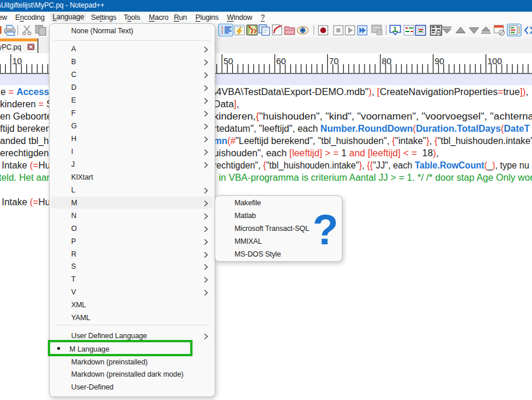 Image resolution: width=532 pixels, height=400 pixels. I want to click on svg-text: 90, so click(440, 61).